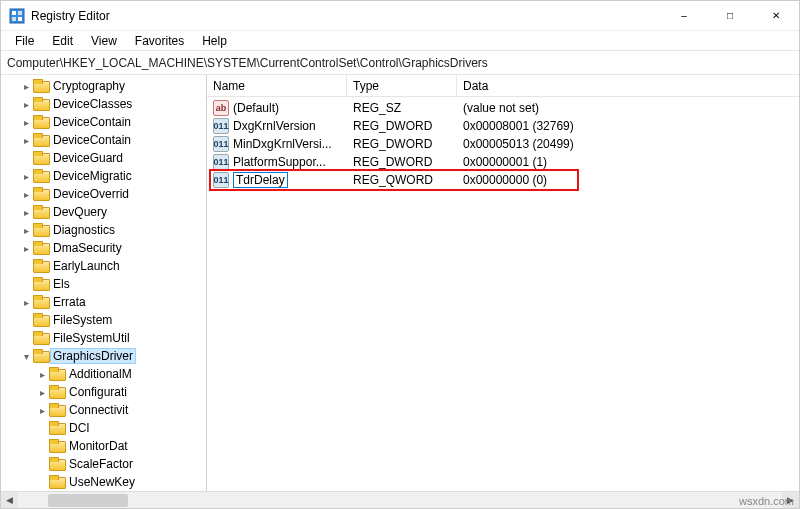  What do you see at coordinates (628, 162) in the screenshot?
I see `value-data-cell: 0x00000001 (1)` at bounding box center [628, 162].